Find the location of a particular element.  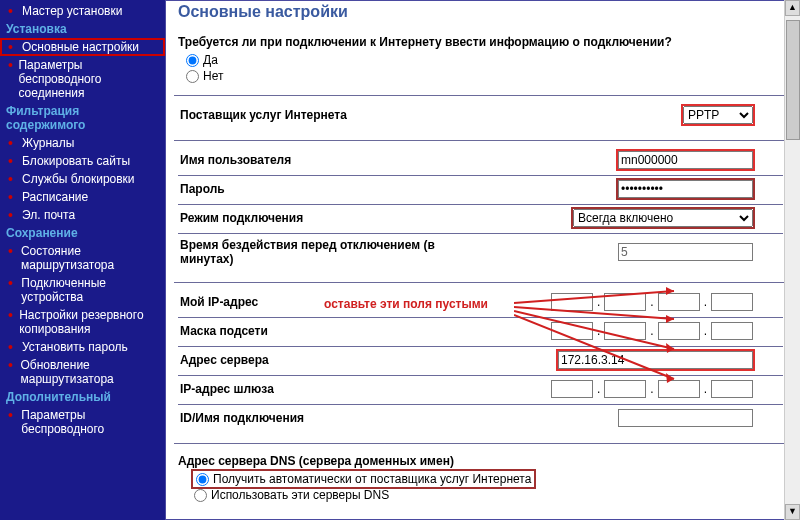

sidebar-item-label: Установить пароль is located at coordinates (75, 347).